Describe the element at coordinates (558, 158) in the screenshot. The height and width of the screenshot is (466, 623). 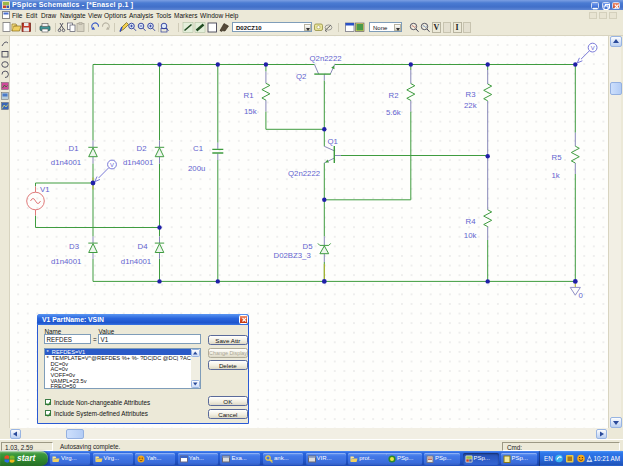
I see `svg-text: R5` at that location.